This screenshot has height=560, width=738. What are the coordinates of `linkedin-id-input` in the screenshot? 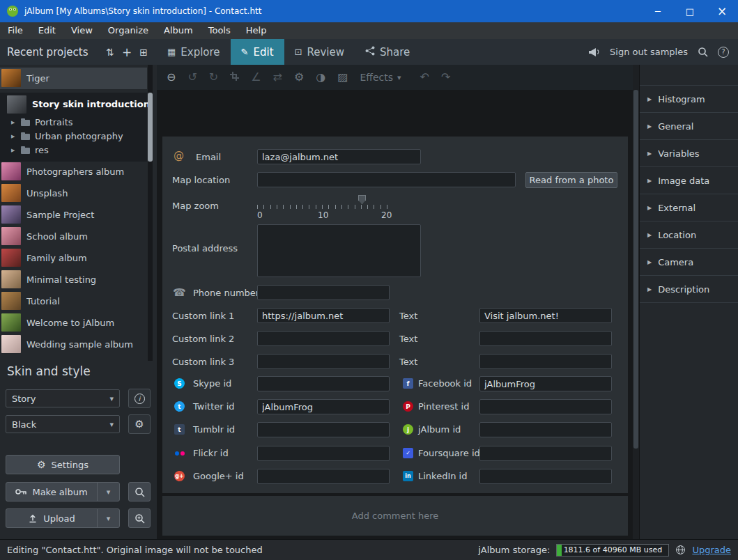 It's located at (546, 476).